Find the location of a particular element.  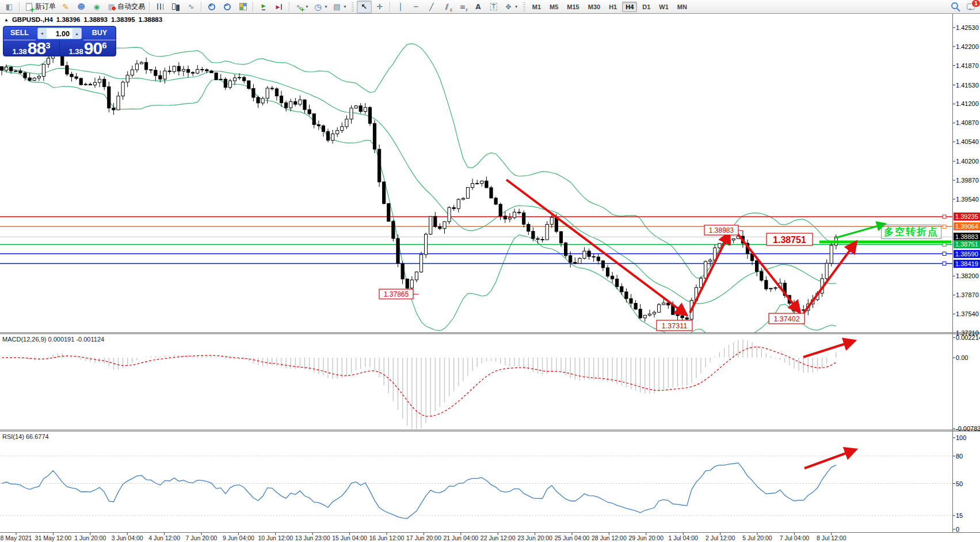

search-button is located at coordinates (955, 7).